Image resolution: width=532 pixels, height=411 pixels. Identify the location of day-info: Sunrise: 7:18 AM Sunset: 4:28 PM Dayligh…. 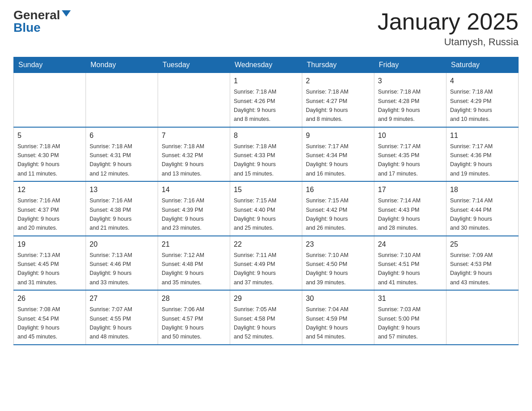
(399, 106).